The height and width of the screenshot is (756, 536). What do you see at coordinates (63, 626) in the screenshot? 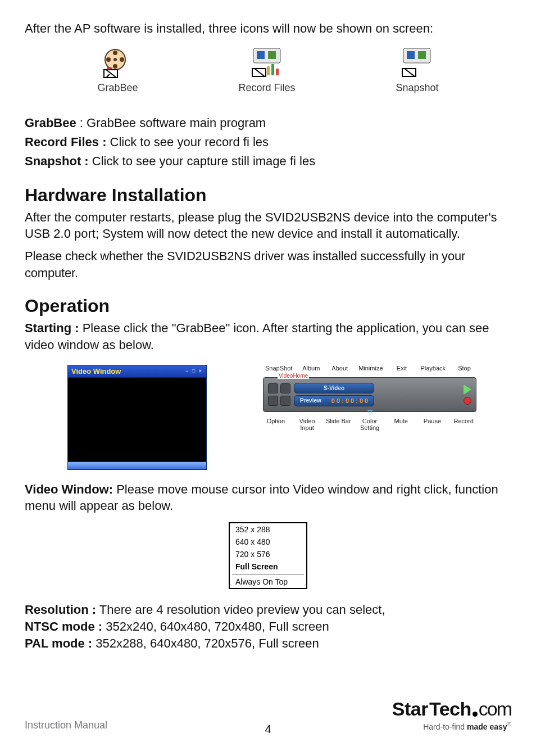
I see `ntsc-label: NTSC mode :` at bounding box center [63, 626].